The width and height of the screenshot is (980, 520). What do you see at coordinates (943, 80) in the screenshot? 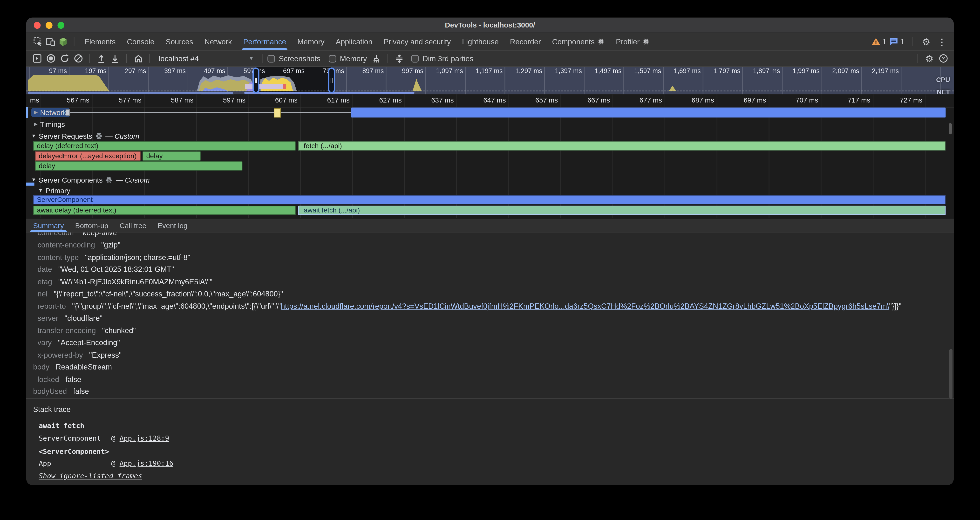
I see `cpu-label: CPU` at bounding box center [943, 80].